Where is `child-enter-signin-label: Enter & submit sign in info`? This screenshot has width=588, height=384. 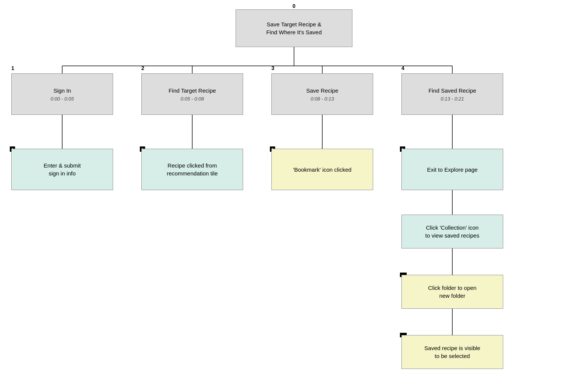 child-enter-signin-label: Enter & submit sign in info is located at coordinates (62, 169).